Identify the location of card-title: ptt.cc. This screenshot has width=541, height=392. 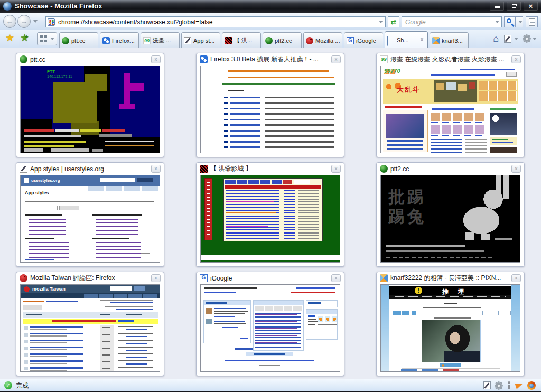
(89, 60).